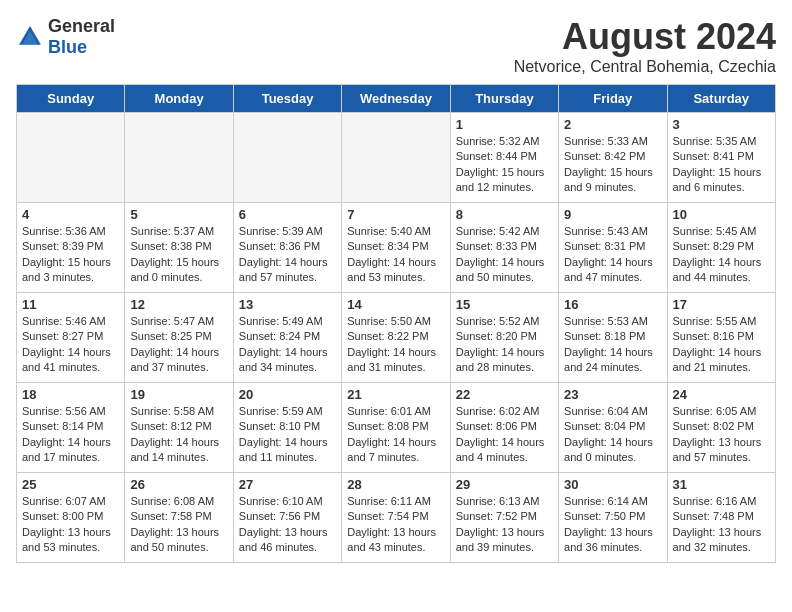 The image size is (792, 612). I want to click on calendar-cell: 23Sunrise: 6:04 AMSunset: 8:04 PMDayligh…, so click(613, 428).